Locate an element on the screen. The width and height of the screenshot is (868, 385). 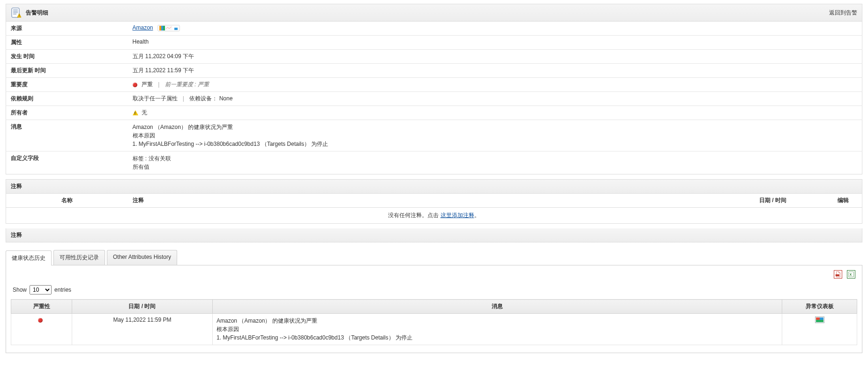
page-header: ! 告警明细 返回到告警 is located at coordinates (434, 13).